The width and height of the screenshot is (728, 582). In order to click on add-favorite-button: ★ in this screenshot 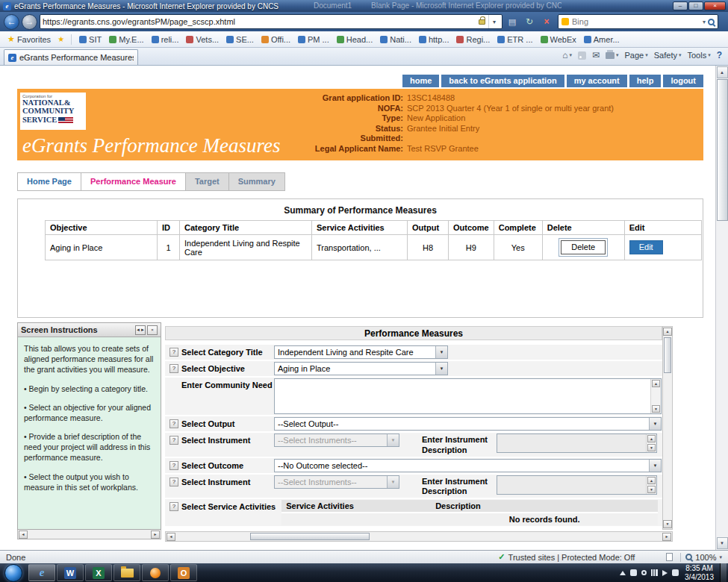, I will do `click(61, 39)`.